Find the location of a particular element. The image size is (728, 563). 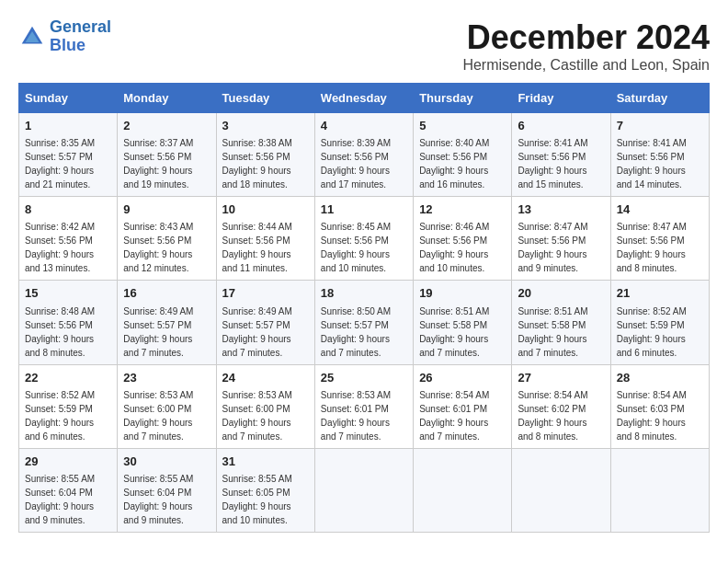

day-cell: 18Sunrise: 8:50 AM Sunset: 5:57 PM Dayli… is located at coordinates (364, 322).